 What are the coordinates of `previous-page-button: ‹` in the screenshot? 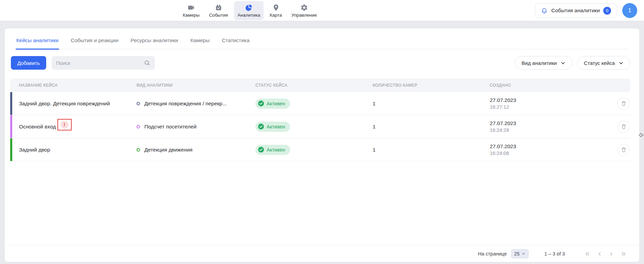 It's located at (600, 253).